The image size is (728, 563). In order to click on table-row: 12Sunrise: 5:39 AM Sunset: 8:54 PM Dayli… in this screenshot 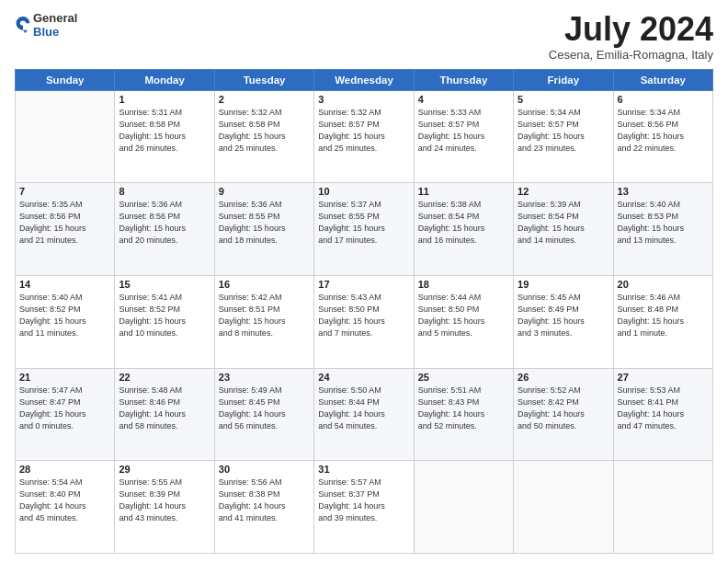, I will do `click(563, 230)`.